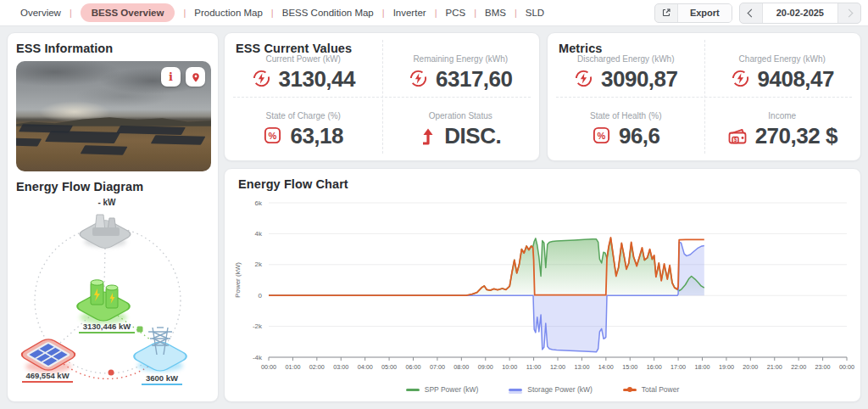 The height and width of the screenshot is (409, 868). I want to click on energy-flow-chart-title: Energy Flow Chart, so click(546, 184).